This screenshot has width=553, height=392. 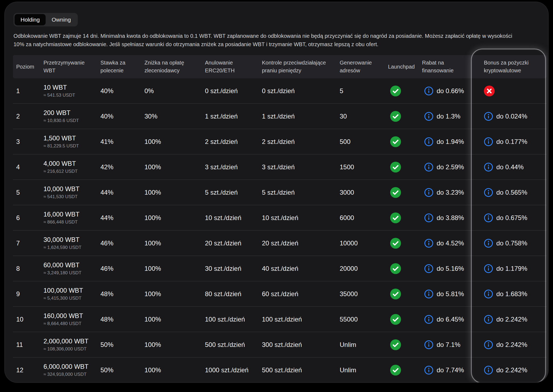 What do you see at coordinates (72, 167) in the screenshot?
I see `holding-wbt-cell: 4,000 WBT ≈ 216,612 USDT` at bounding box center [72, 167].